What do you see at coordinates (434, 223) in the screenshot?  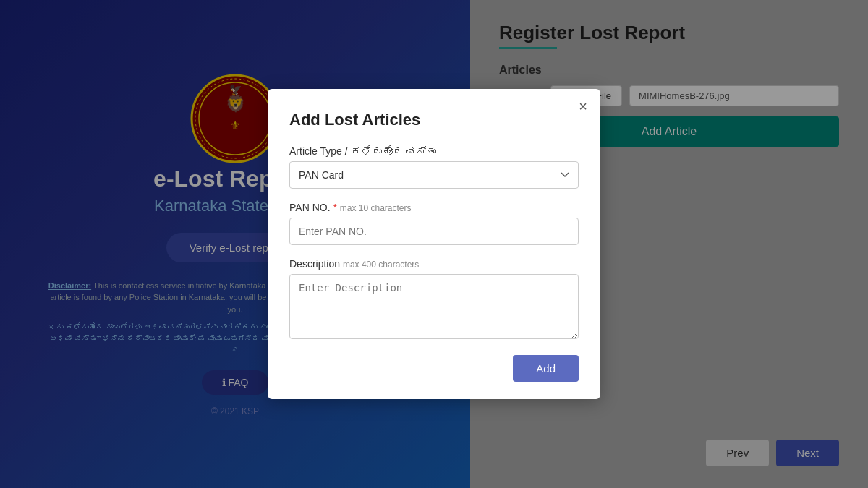 I see `pan-no-group: PAN NO. * max 10 characters` at bounding box center [434, 223].